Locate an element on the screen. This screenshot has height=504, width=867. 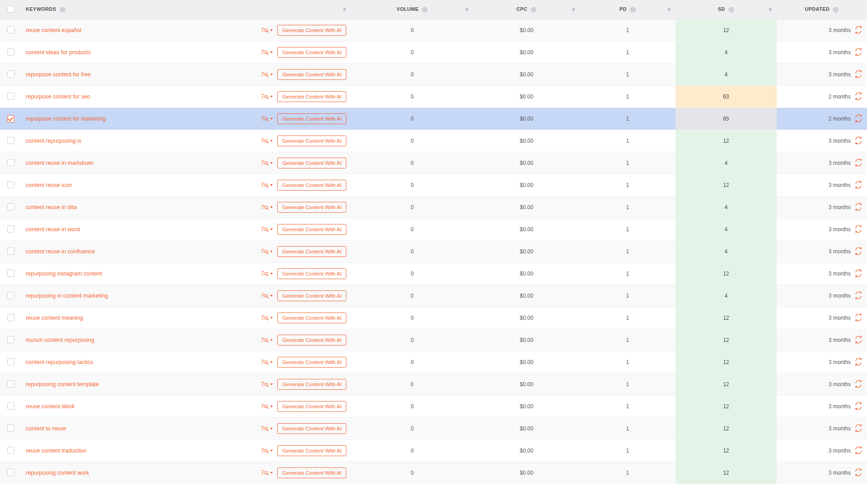
header-sd: SD is located at coordinates (726, 10).